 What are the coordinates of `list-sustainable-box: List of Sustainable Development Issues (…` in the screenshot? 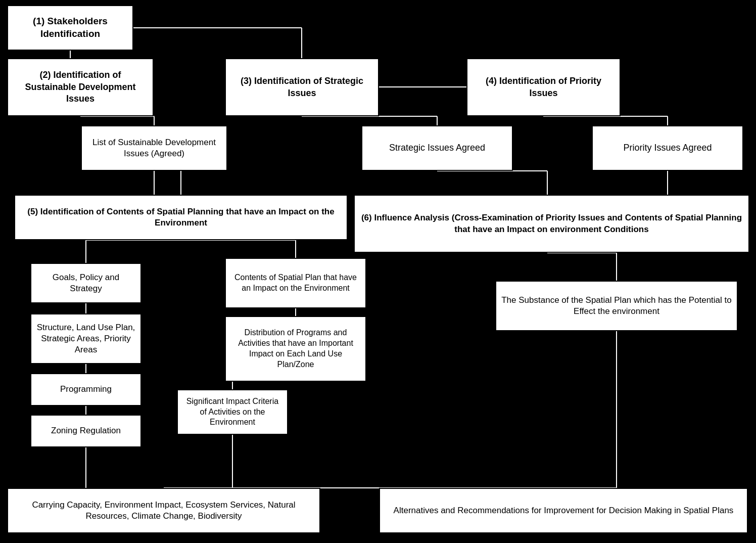 It's located at (154, 148).